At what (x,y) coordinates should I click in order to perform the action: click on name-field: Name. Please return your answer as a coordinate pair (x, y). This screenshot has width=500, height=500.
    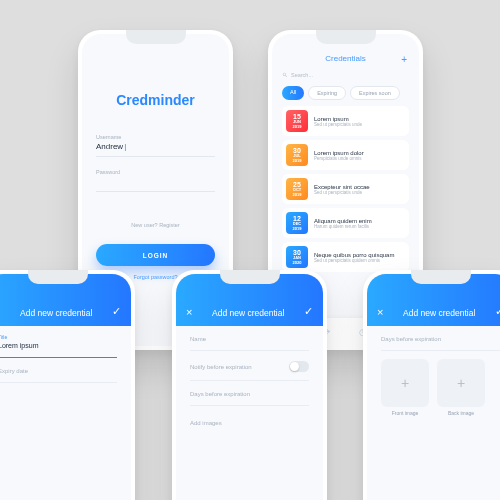
    Looking at the image, I should click on (250, 344).